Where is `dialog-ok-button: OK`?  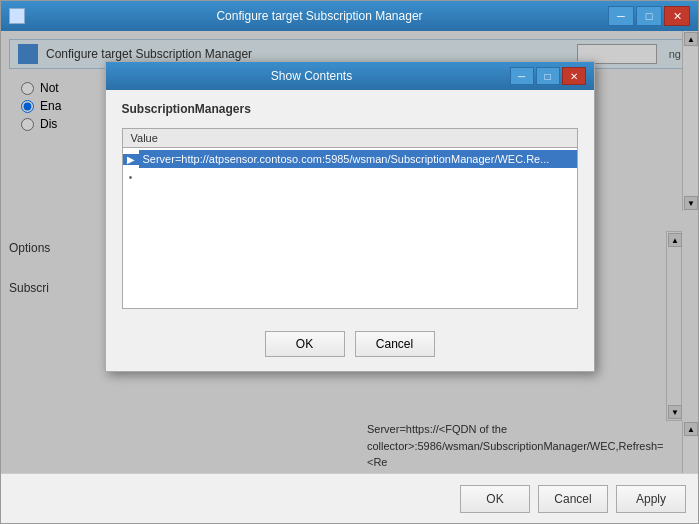 dialog-ok-button: OK is located at coordinates (305, 344).